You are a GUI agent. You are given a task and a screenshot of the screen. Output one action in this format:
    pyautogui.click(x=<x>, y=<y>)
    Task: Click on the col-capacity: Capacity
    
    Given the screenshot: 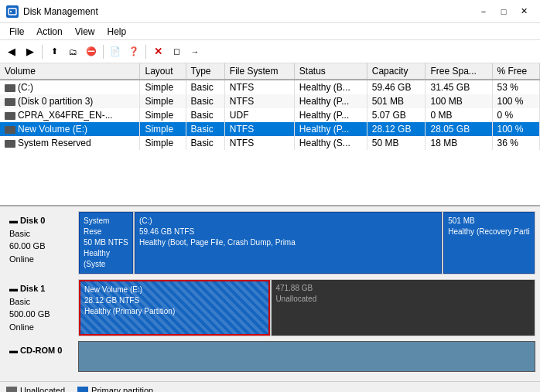 What is the action you would take?
    pyautogui.click(x=396, y=71)
    